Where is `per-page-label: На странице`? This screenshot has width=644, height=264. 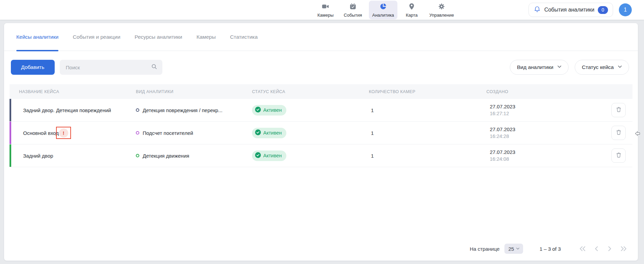 per-page-label: На странице is located at coordinates (485, 249).